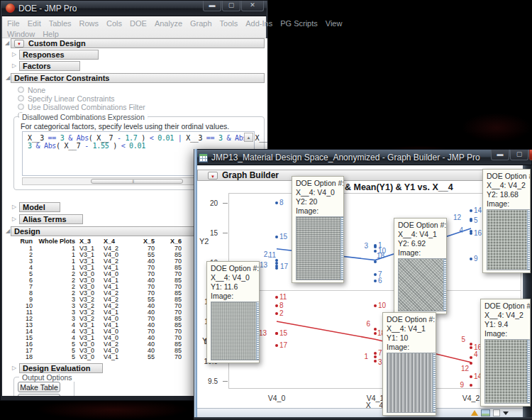 Image resolution: width=532 pixels, height=420 pixels. Describe the element at coordinates (497, 413) in the screenshot. I see `checkbox-icon` at that location.